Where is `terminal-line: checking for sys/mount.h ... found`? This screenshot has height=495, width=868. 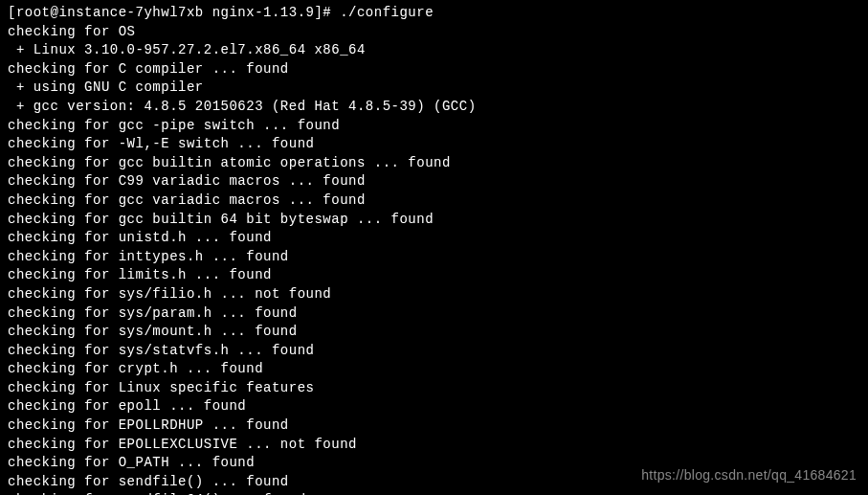 terminal-line: checking for sys/mount.h ... found is located at coordinates (434, 332).